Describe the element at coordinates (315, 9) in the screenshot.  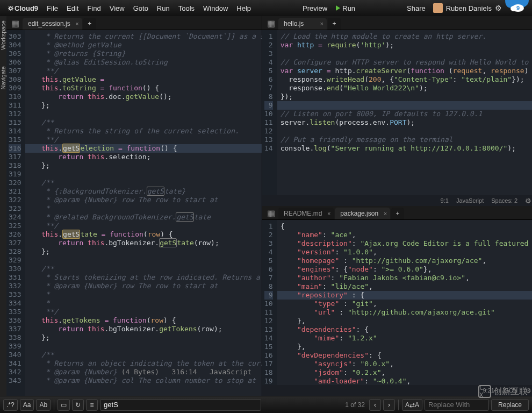
I see `preview-button: Preview` at that location.